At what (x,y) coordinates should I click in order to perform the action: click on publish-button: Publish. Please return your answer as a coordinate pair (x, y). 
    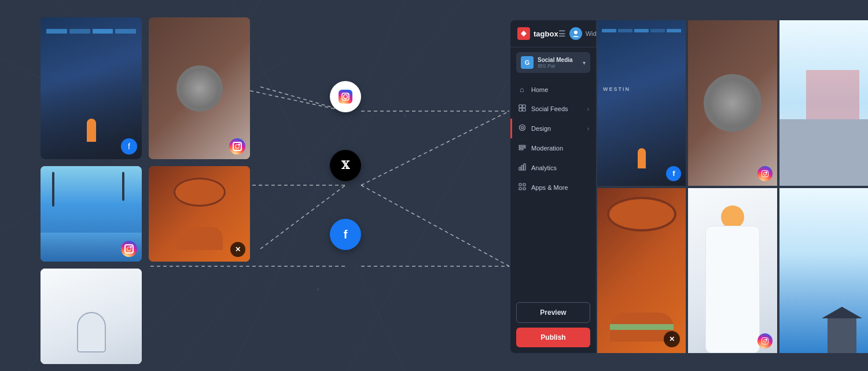
    Looking at the image, I should click on (553, 337).